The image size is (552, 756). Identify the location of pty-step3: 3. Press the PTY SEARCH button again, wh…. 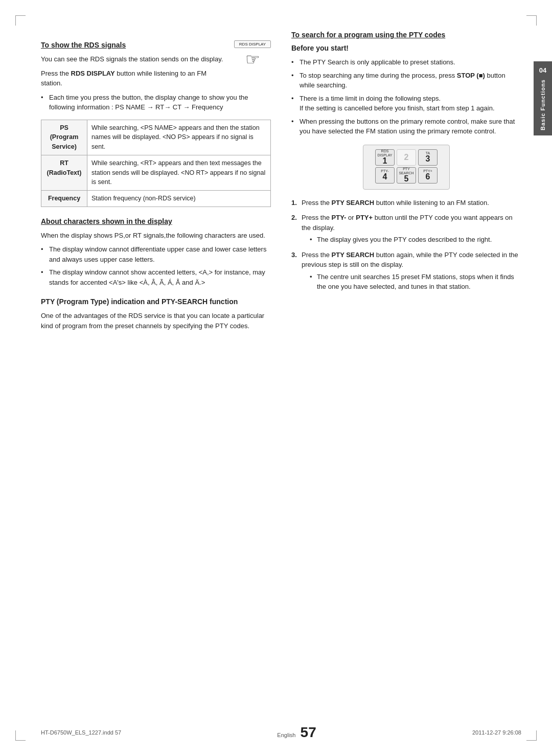
(406, 271).